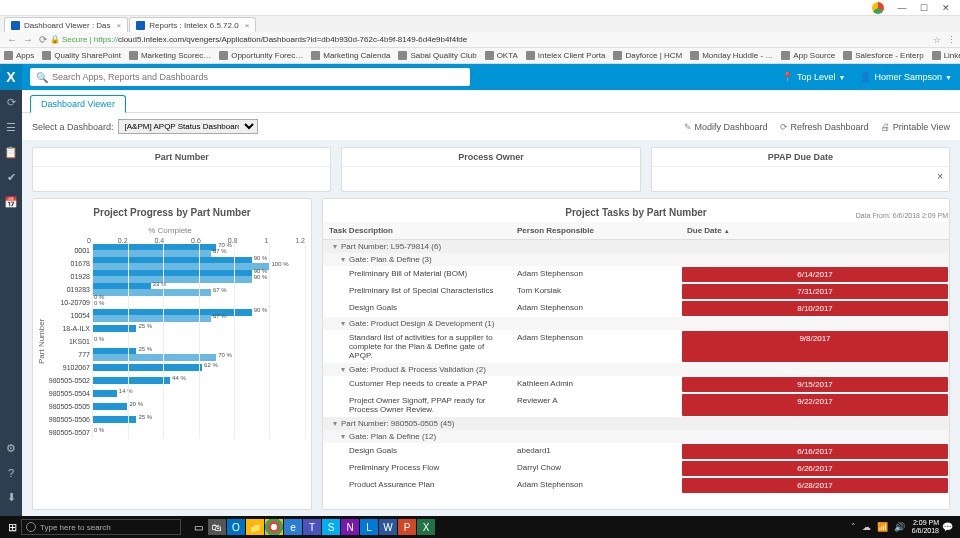  Describe the element at coordinates (192, 24) in the screenshot. I see `browser-tab: Reports : Intelex 6.5.72.0 ×` at that location.